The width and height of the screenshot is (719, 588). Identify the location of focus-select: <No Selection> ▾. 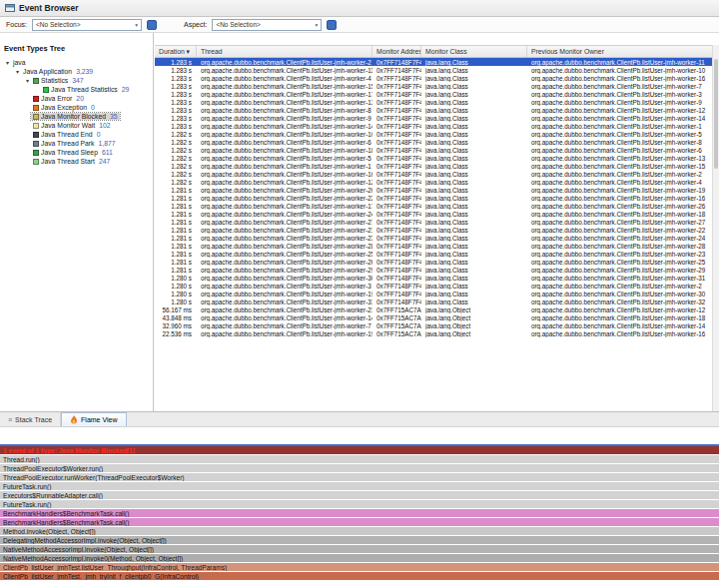
(87, 25).